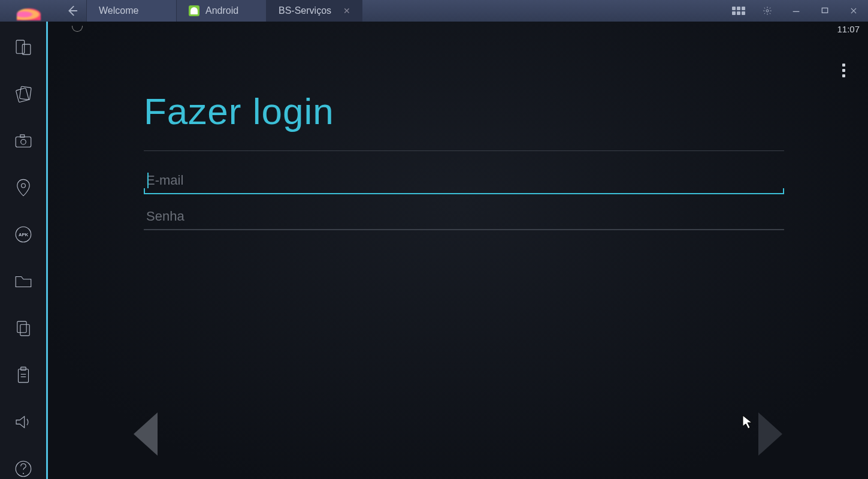 The image size is (868, 479). I want to click on title-divider, so click(464, 151).